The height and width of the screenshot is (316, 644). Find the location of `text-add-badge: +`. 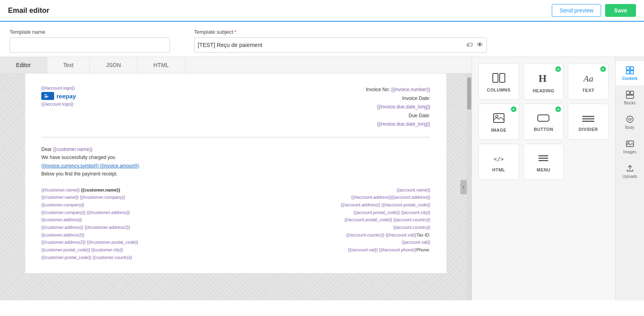

text-add-badge: + is located at coordinates (603, 69).